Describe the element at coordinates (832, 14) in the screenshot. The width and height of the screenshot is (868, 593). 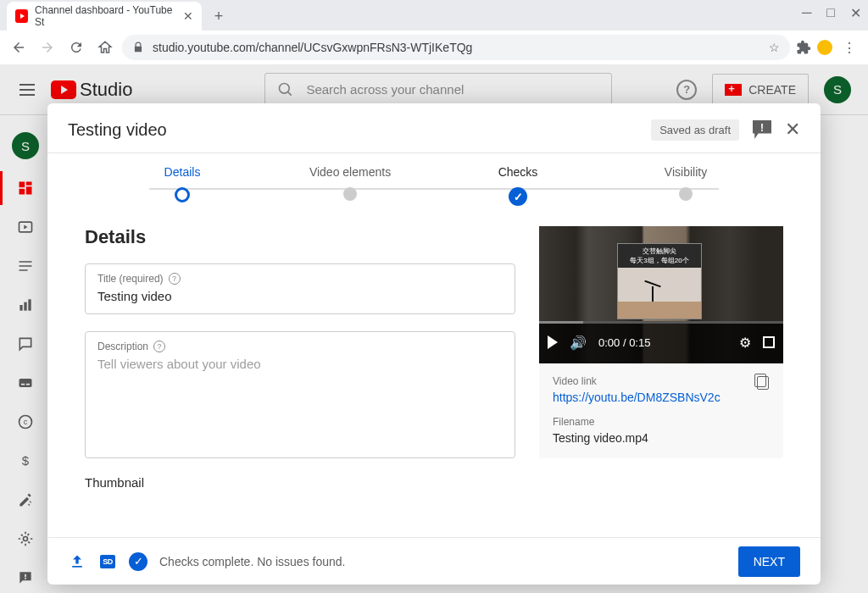
I see `window-controls: ─ □ ✕` at that location.